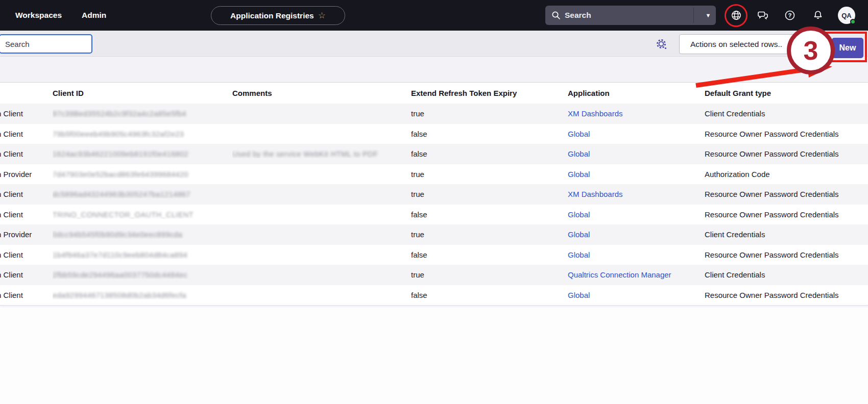 This screenshot has height=404, width=868. I want to click on new-button: New, so click(848, 48).